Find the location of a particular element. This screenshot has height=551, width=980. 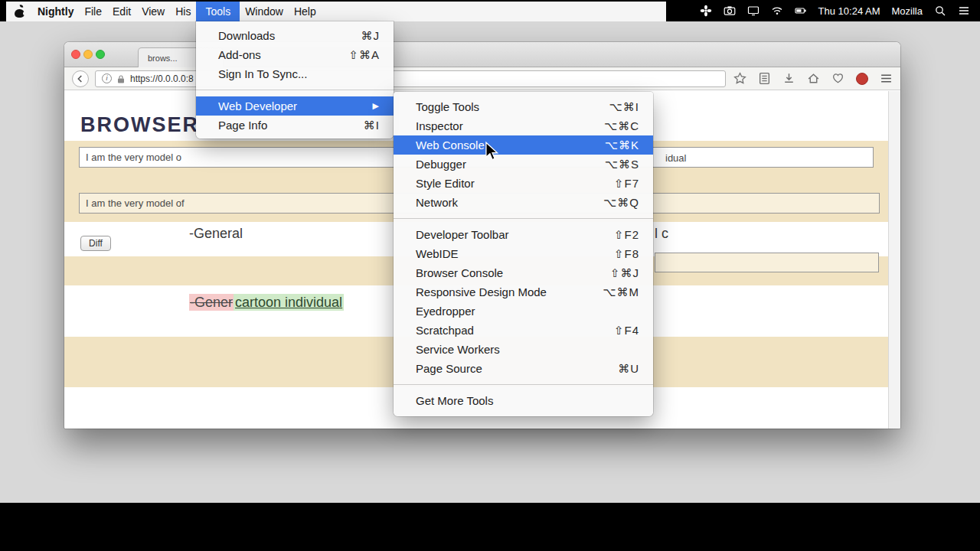

general-text: -General is located at coordinates (216, 234).